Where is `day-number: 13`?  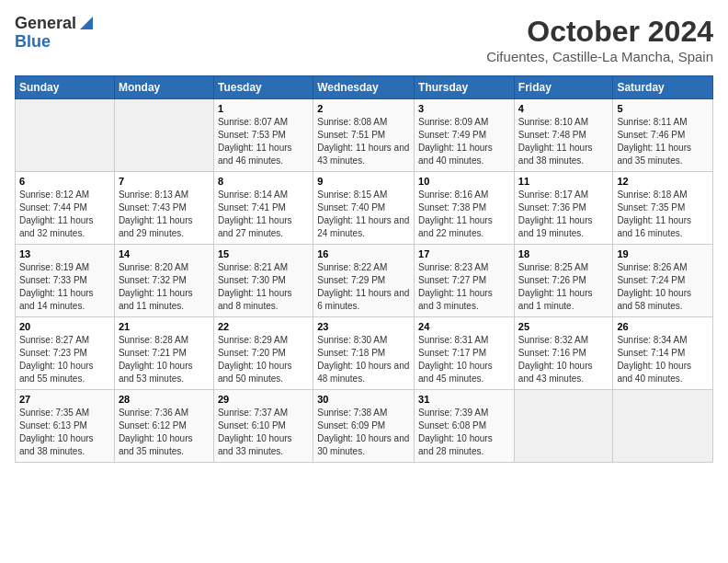 day-number: 13 is located at coordinates (64, 254).